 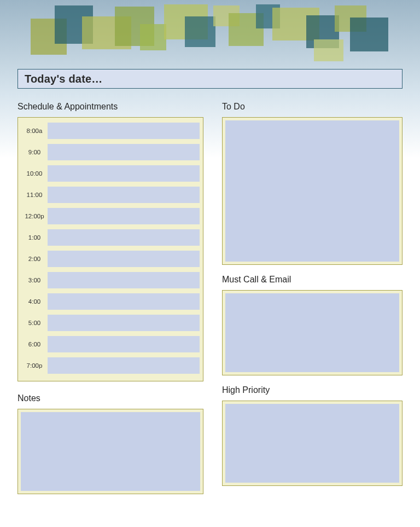 I want to click on schedule-time-label: 9:00, so click(x=34, y=152).